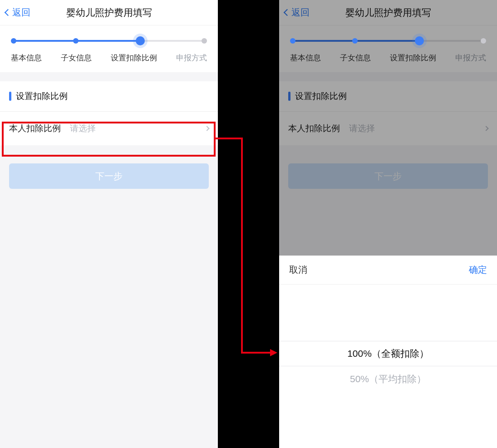 This screenshot has width=497, height=448. I want to click on arrow-head-icon, so click(274, 353).